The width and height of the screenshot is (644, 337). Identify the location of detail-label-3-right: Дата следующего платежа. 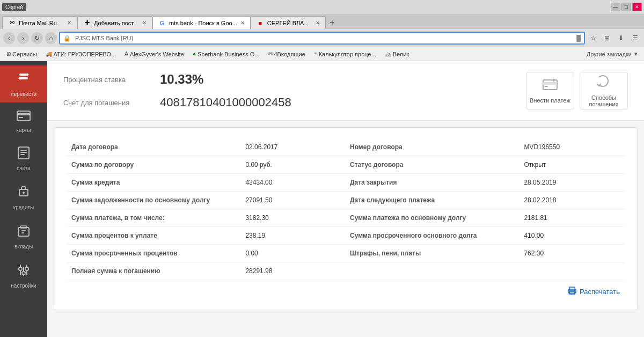
(433, 201).